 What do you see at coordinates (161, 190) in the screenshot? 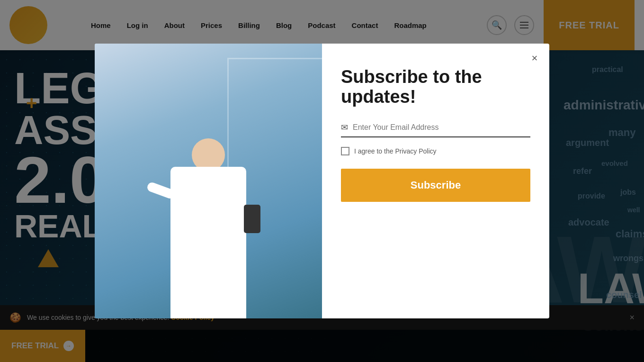
I see `person-arm` at bounding box center [161, 190].